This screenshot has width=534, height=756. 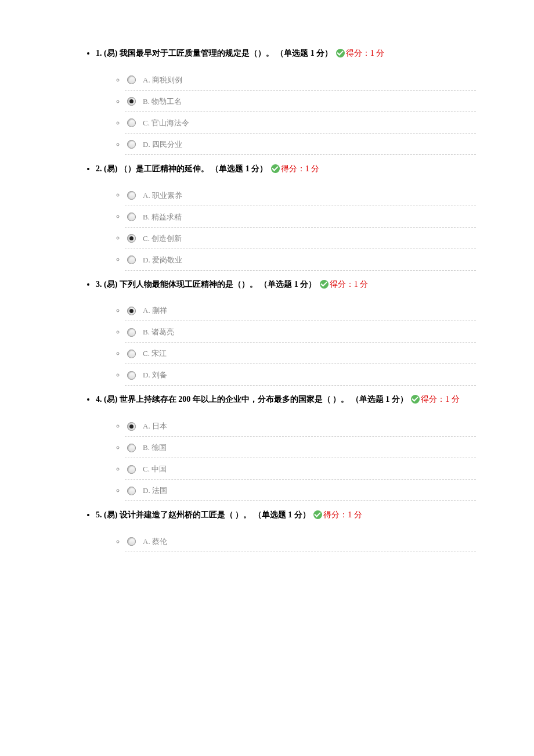 What do you see at coordinates (207, 285) in the screenshot?
I see `question-stem: 3. (易) 下列人物最能体现工匠精神的是（）。 （单选题 1 分）` at bounding box center [207, 285].